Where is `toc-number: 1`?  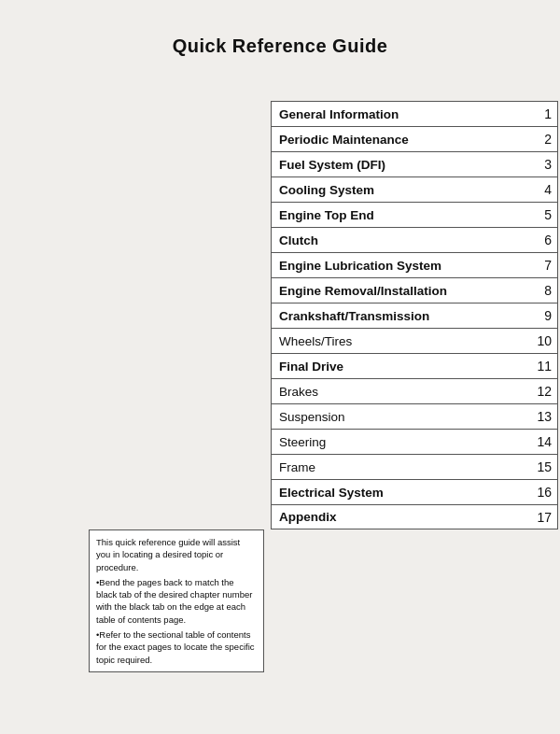
toc-number: 1 is located at coordinates (542, 114).